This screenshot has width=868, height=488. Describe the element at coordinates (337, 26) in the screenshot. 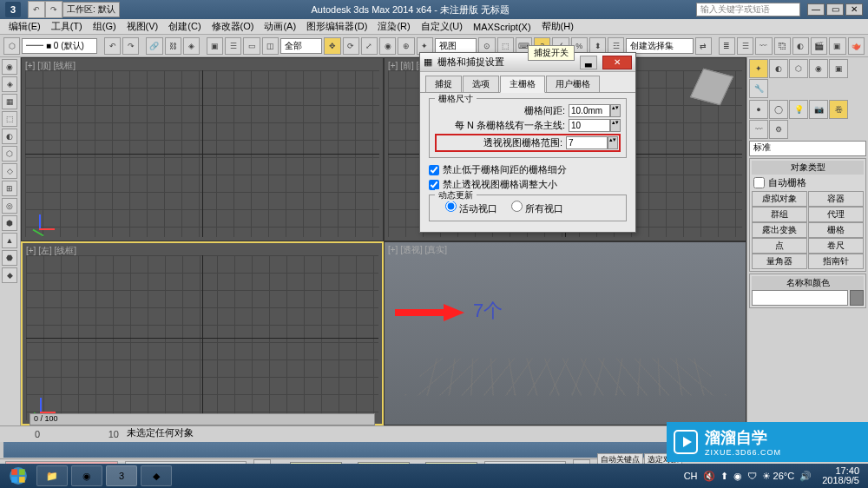

I see `menu-grapheditors: 图形编辑器(D)` at that location.